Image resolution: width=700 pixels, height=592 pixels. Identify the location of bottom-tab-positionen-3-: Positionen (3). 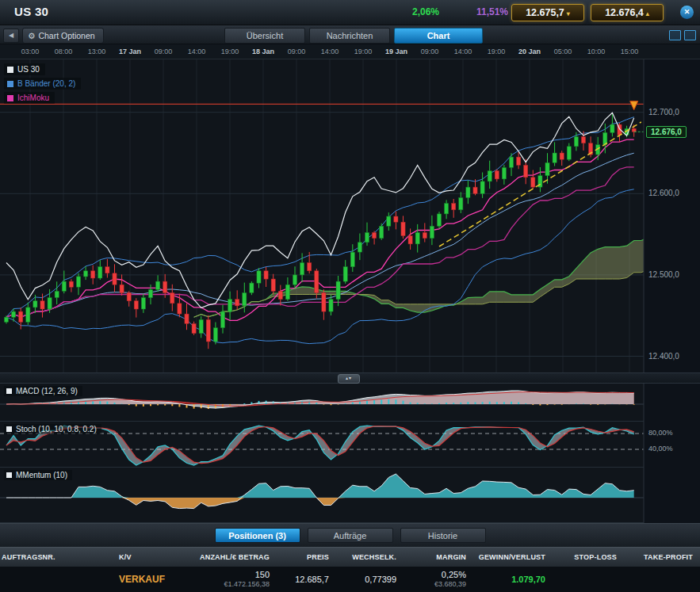
(258, 536).